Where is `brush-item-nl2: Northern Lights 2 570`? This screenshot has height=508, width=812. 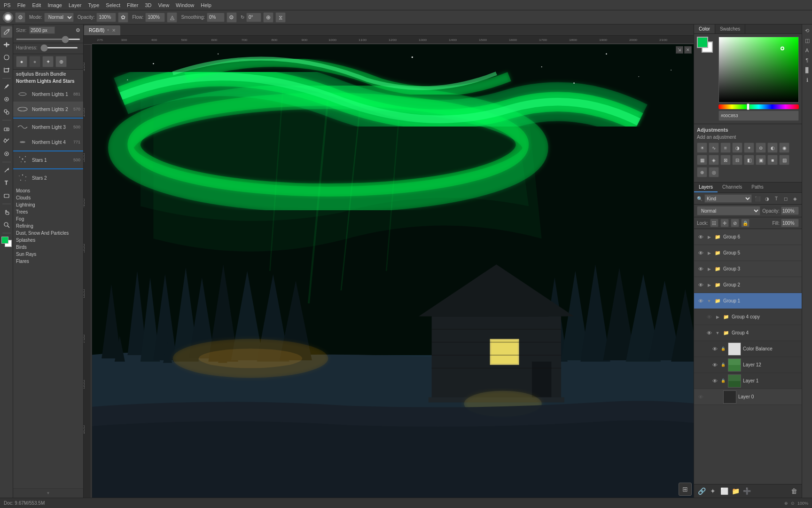
brush-item-nl2: Northern Lights 2 570 is located at coordinates (48, 109).